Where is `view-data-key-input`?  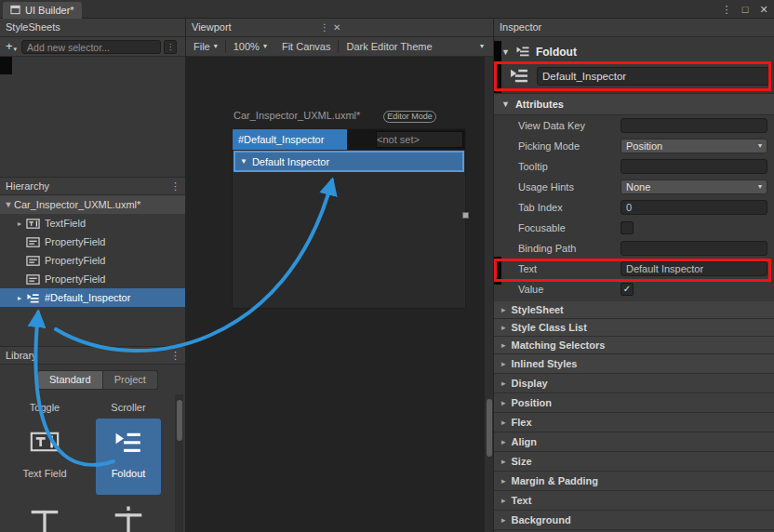
view-data-key-input is located at coordinates (694, 126).